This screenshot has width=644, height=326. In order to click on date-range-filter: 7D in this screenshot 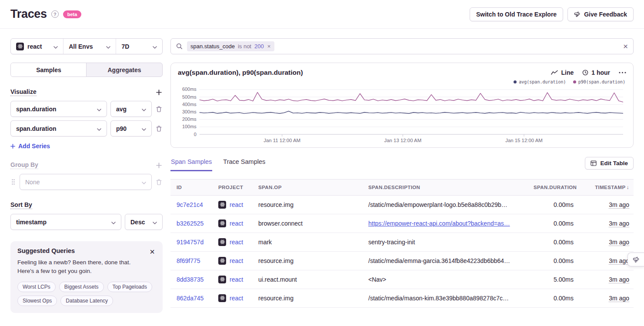, I will do `click(139, 46)`.